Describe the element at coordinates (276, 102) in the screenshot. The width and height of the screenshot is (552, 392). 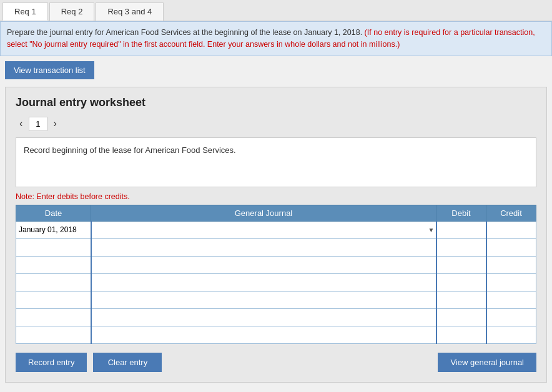
I see `worksheet-title: Journal entry worksheet` at that location.